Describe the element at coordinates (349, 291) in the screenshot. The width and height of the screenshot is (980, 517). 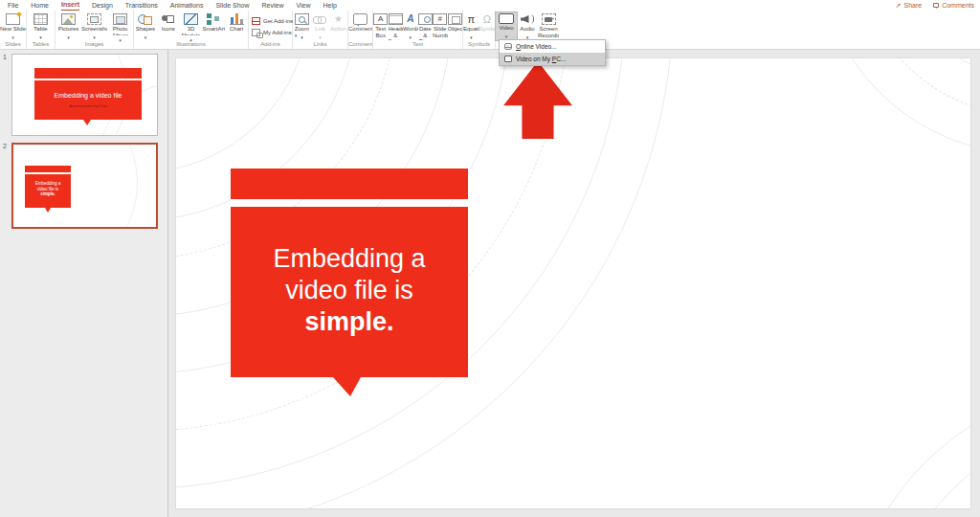
I see `bubble-text: Embedding a video file is simple.` at that location.